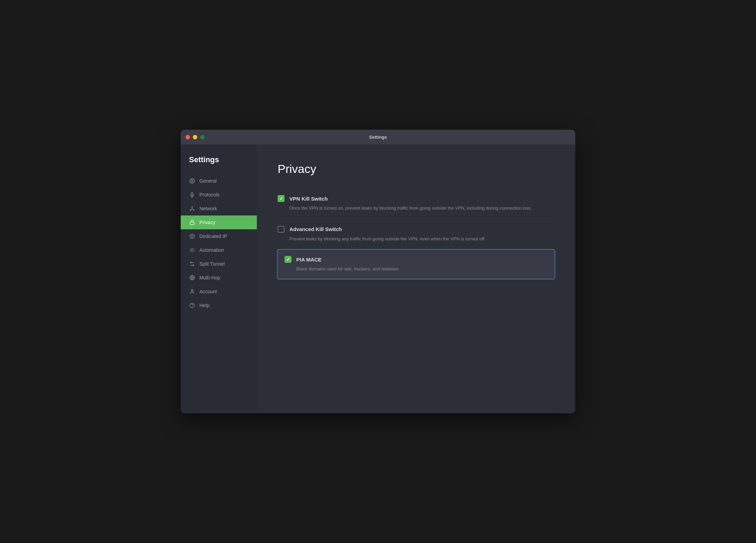 The image size is (756, 543). I want to click on help-icon, so click(192, 305).